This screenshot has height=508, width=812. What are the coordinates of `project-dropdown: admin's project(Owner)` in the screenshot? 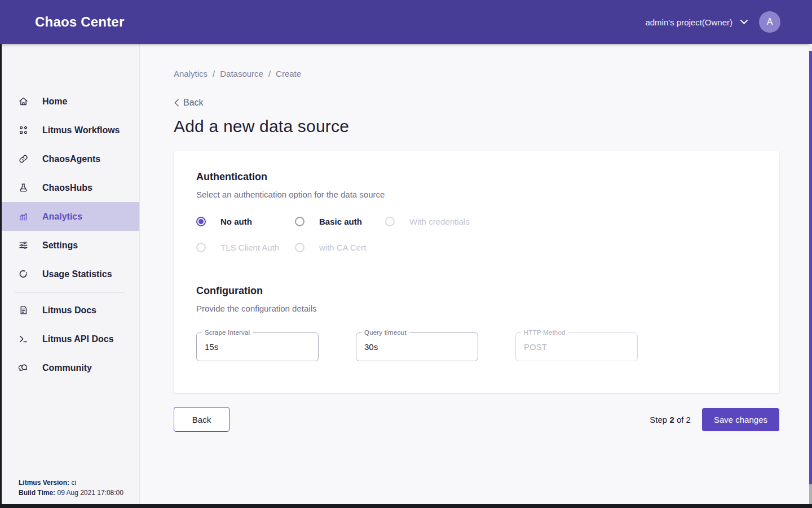 It's located at (696, 23).